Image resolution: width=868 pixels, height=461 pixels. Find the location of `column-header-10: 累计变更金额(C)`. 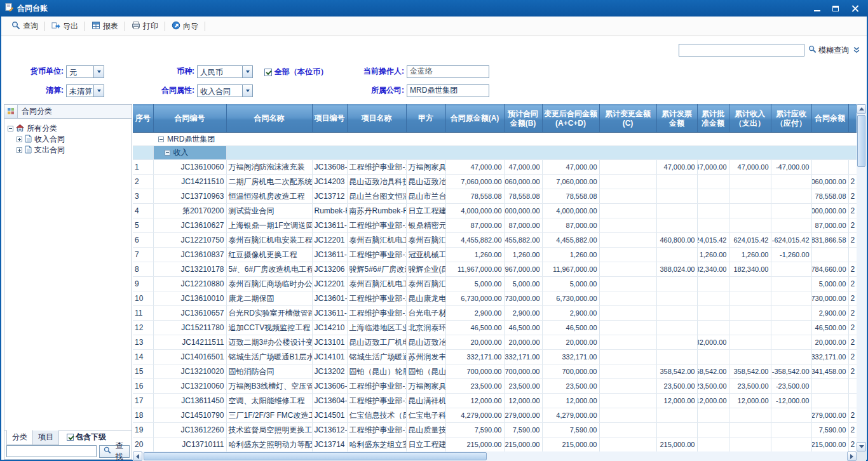

column-header-10: 累计变更金额(C) is located at coordinates (628, 119).